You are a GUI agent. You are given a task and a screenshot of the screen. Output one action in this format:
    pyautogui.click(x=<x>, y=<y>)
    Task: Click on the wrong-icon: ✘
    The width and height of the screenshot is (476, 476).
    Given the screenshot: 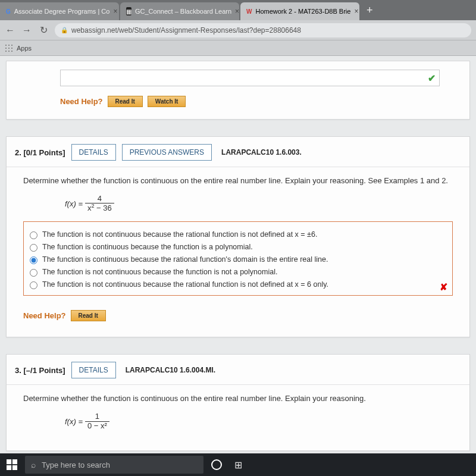 What is the action you would take?
    pyautogui.click(x=444, y=287)
    